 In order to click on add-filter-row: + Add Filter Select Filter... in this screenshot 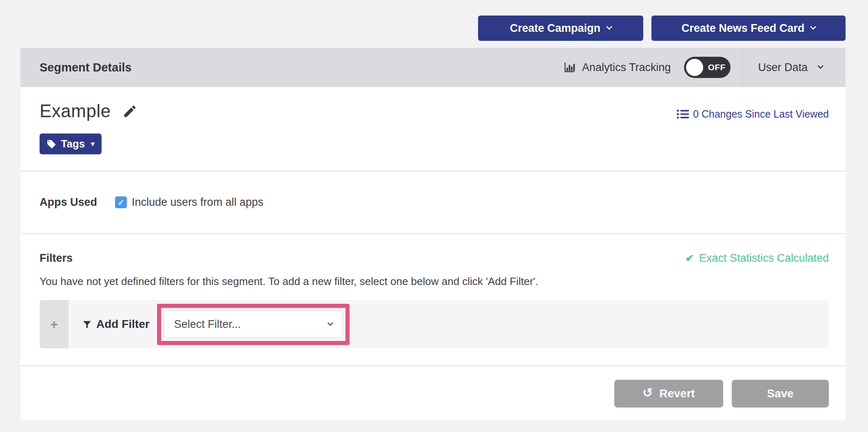, I will do `click(434, 324)`.